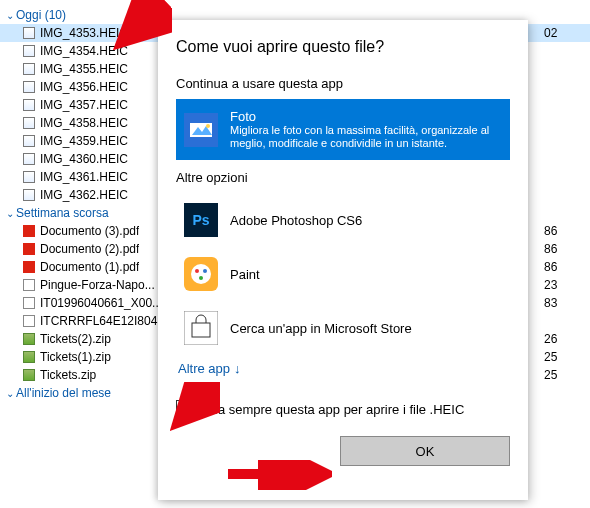 The image size is (590, 508). Describe the element at coordinates (84, 123) in the screenshot. I see `file-name: IMG_4358.HEIC` at that location.